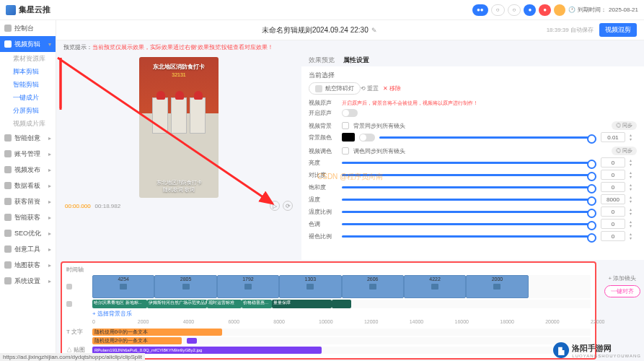 The height and width of the screenshot is (361, 644). Describe the element at coordinates (137, 341) in the screenshot. I see `text-clip-2: 随机使用2中的一条文本` at that location.